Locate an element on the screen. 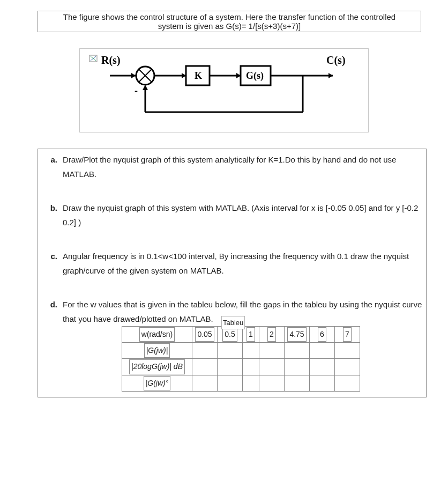 The image size is (448, 479). row2-header: |G(jw)| is located at coordinates (158, 351).